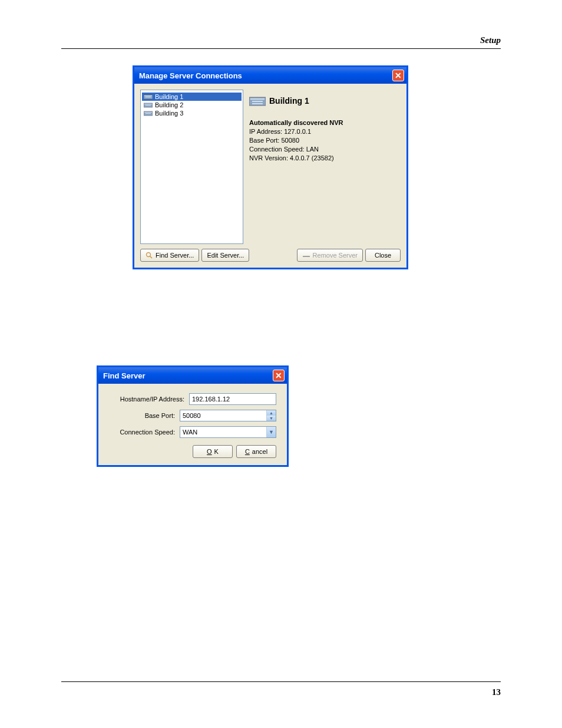 The image size is (562, 728). What do you see at coordinates (225, 255) in the screenshot?
I see `edit-server-label: Edit Server...` at bounding box center [225, 255].